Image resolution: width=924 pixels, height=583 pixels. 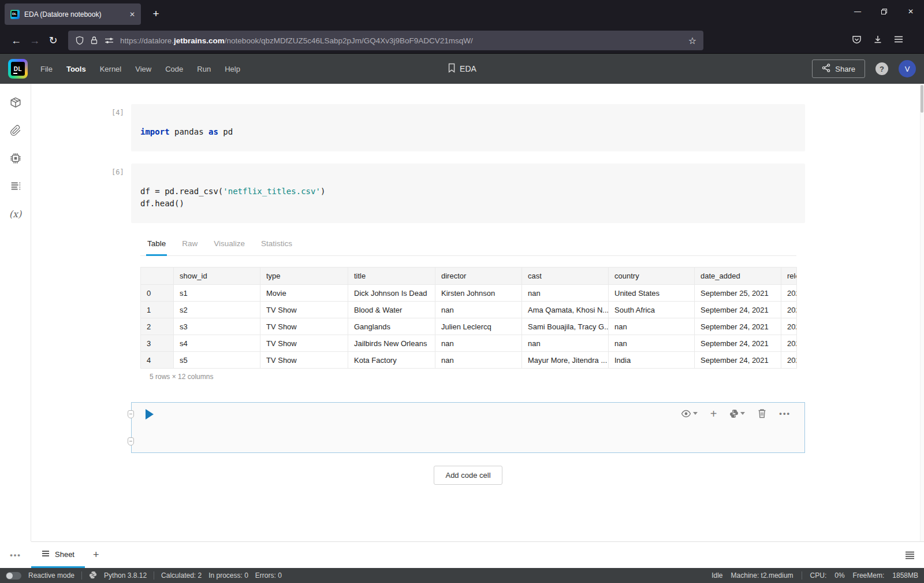 I want to click on scrollbar-thumb, so click(x=922, y=99).